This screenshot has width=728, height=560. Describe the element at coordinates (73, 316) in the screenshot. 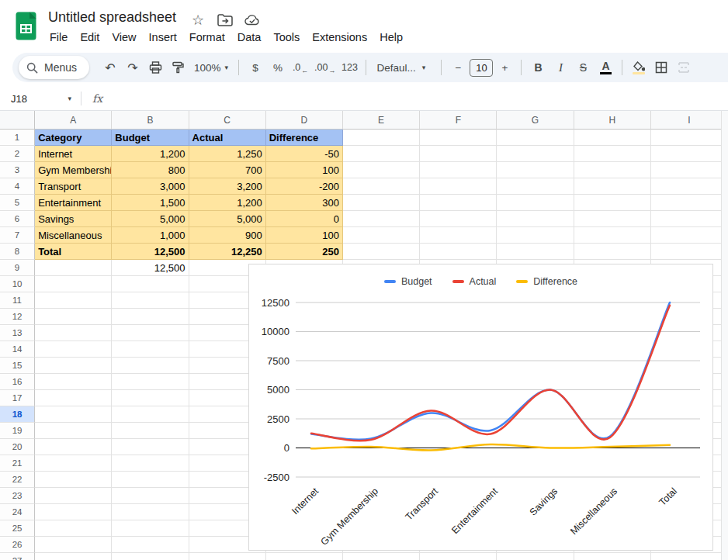

I see `cell-A12` at that location.